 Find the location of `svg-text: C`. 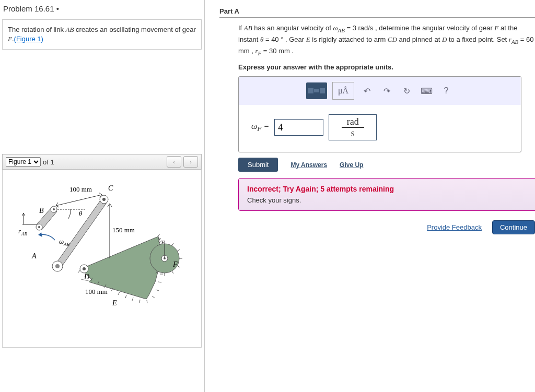

svg-text: C is located at coordinates (111, 188).